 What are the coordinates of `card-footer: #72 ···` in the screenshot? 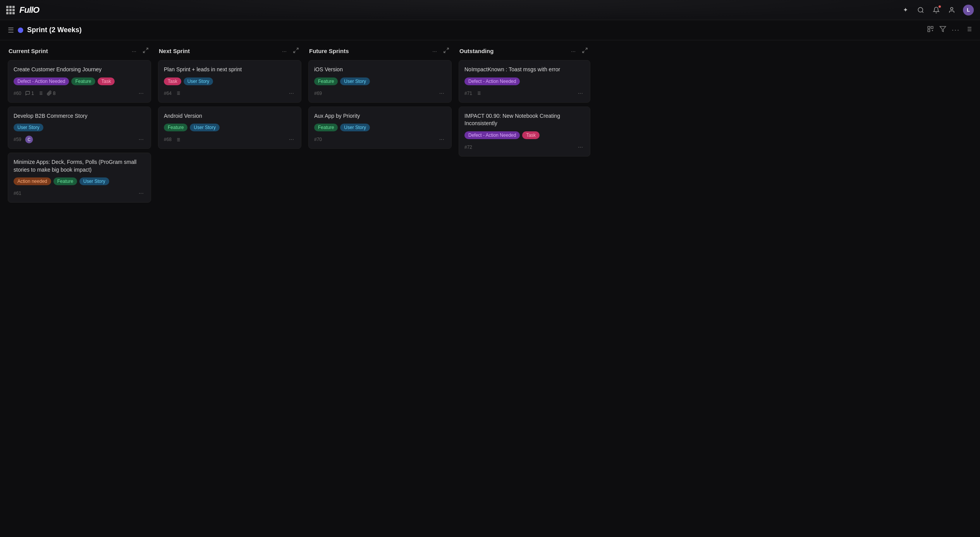 It's located at (524, 147).